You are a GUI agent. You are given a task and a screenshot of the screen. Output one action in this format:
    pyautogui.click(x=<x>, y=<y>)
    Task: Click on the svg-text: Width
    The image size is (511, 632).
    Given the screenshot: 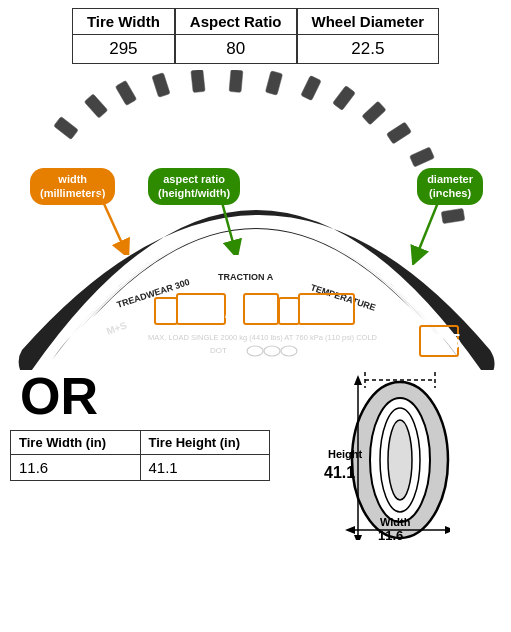 What is the action you would take?
    pyautogui.click(x=396, y=522)
    